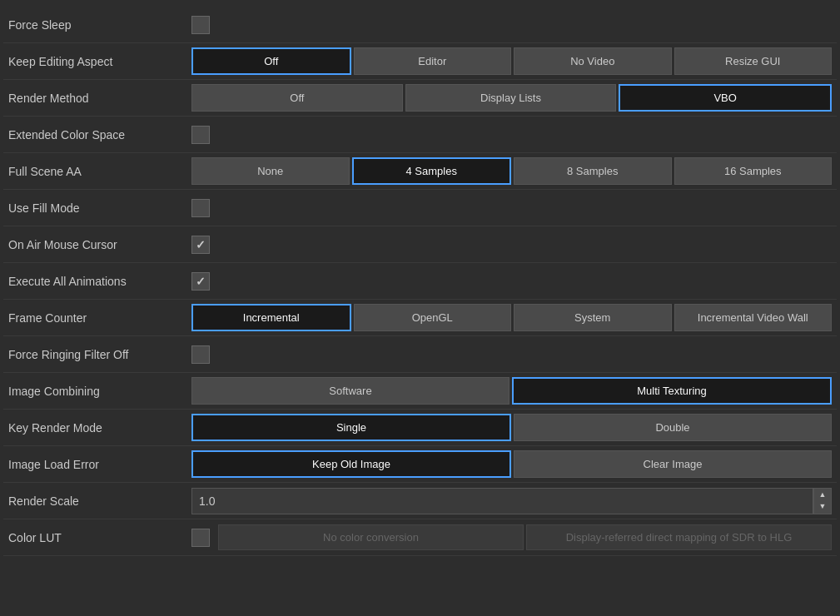 The width and height of the screenshot is (840, 616). What do you see at coordinates (100, 464) in the screenshot?
I see `label-image-load-error: Image Load Error` at bounding box center [100, 464].